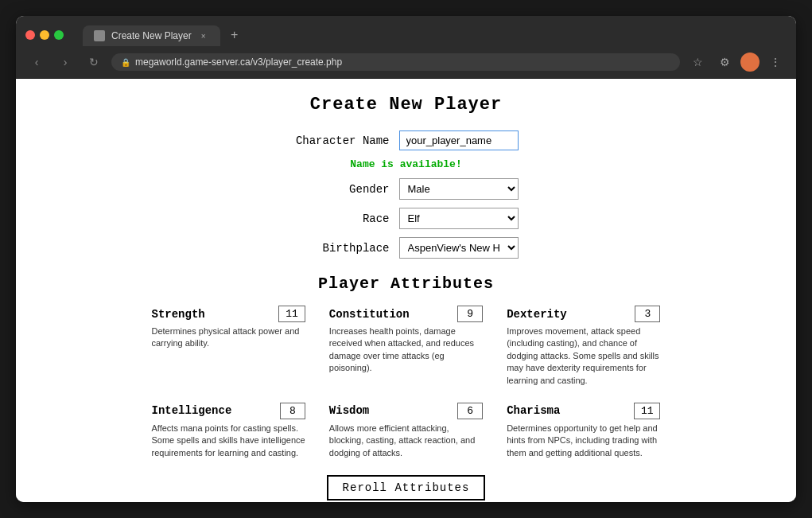 The image size is (812, 518). I want to click on gender-label: Gender, so click(342, 189).